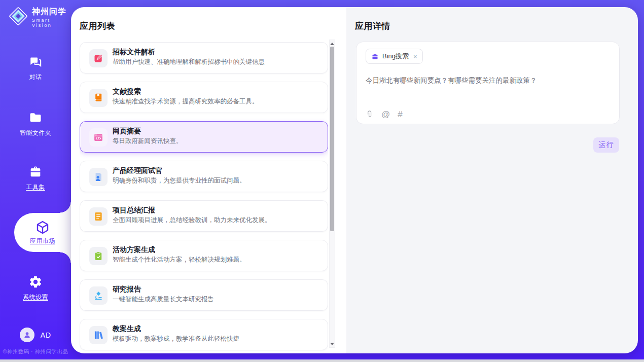 Image resolution: width=644 pixels, height=362 pixels. What do you see at coordinates (385, 115) in the screenshot?
I see `at-icon: @` at bounding box center [385, 115].